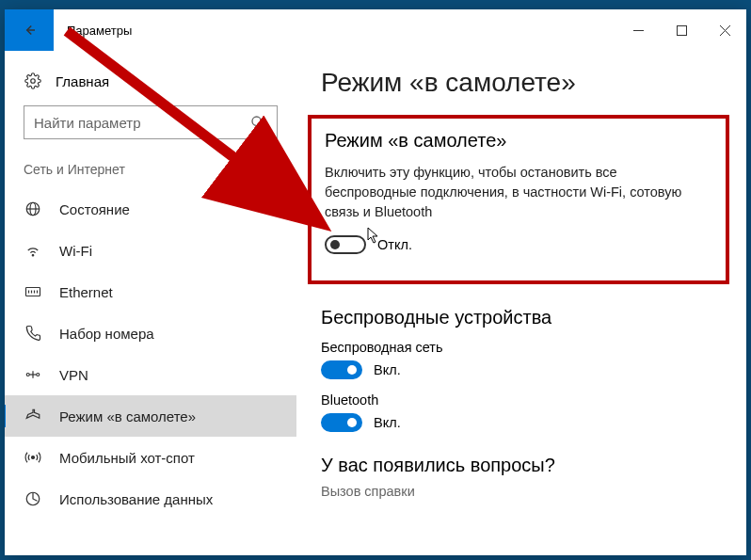 This screenshot has height=560, width=751. Describe the element at coordinates (33, 333) in the screenshot. I see `phone-icon` at that location.